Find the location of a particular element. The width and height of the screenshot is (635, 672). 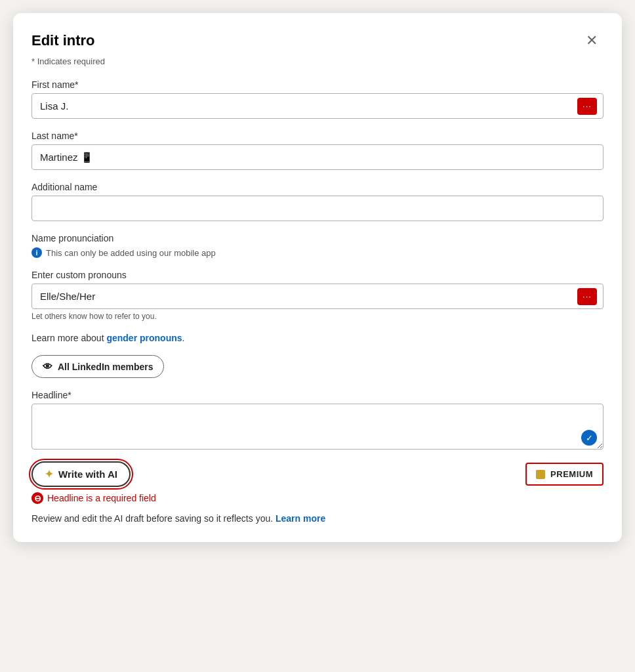

mobile-note: i This can only be added using our mobil… is located at coordinates (318, 253).